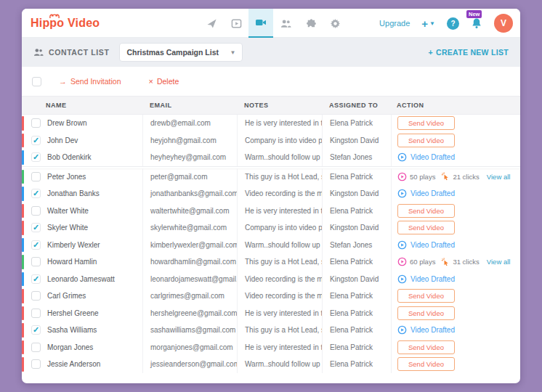 This screenshot has width=542, height=392. What do you see at coordinates (190, 211) in the screenshot?
I see `contact-email: waltertwhite@gmail.com` at bounding box center [190, 211].